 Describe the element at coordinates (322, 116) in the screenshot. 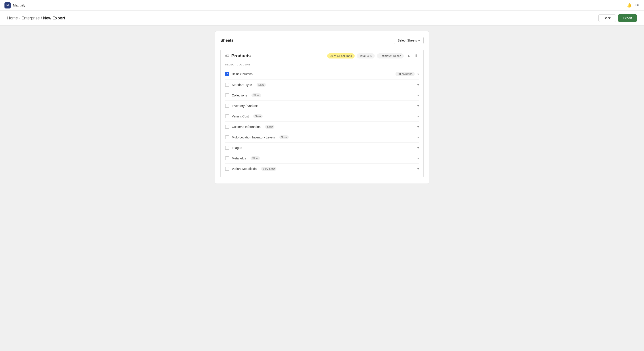

I see `table-row: Variant CostSlow▾` at that location.